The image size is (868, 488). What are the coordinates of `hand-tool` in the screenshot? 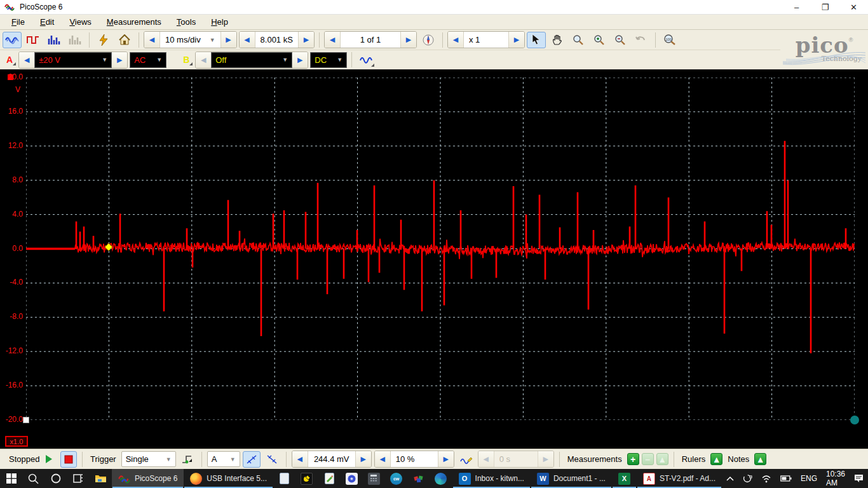 It's located at (557, 40).